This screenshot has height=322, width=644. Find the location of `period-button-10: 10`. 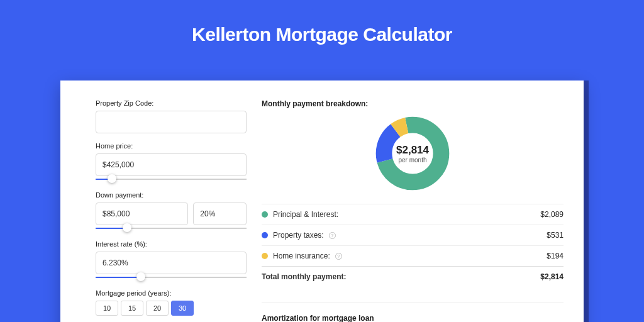

period-button-10: 10 is located at coordinates (107, 308).